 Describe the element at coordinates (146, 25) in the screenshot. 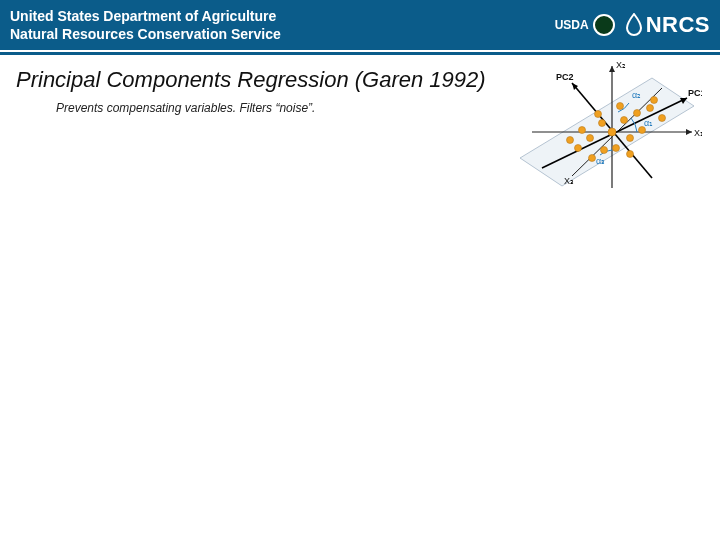

I see `header-titles: United States Department of Agriculture …` at that location.